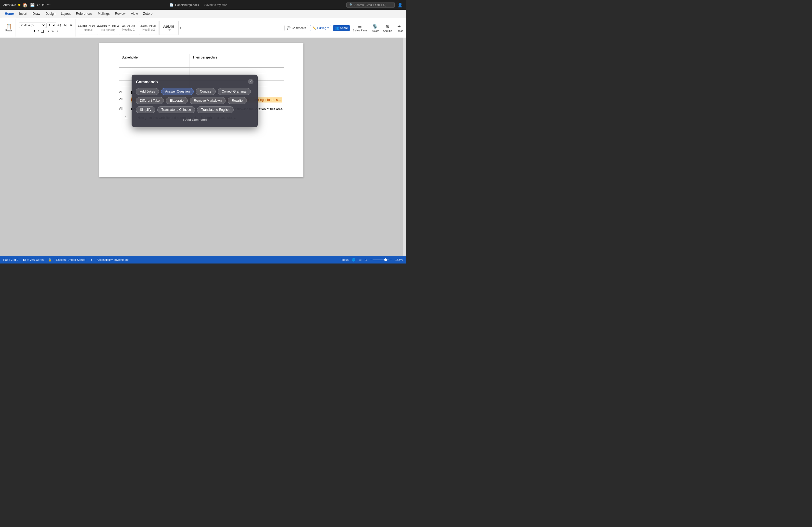 This screenshot has height=527, width=812. What do you see at coordinates (203, 5) in the screenshot?
I see `title-bar: AutoSave 🏠 💾 ↩ ↺ ••• 📄 Happisburgh.docx …` at bounding box center [203, 5].